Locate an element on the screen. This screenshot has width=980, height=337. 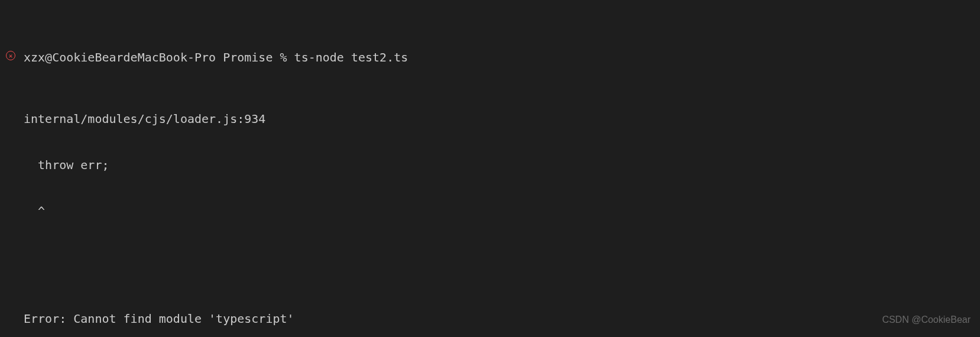
error-icon: ✕ is located at coordinates (14, 55).